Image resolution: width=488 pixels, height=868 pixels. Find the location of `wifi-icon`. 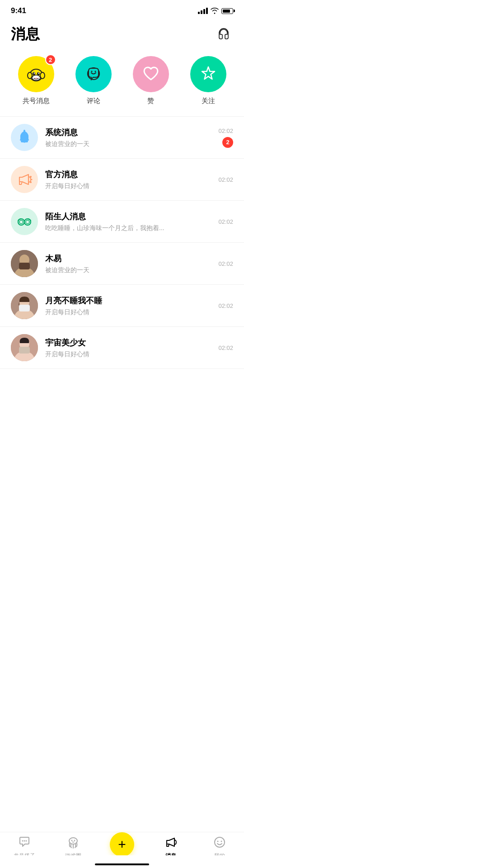

wifi-icon is located at coordinates (215, 11).